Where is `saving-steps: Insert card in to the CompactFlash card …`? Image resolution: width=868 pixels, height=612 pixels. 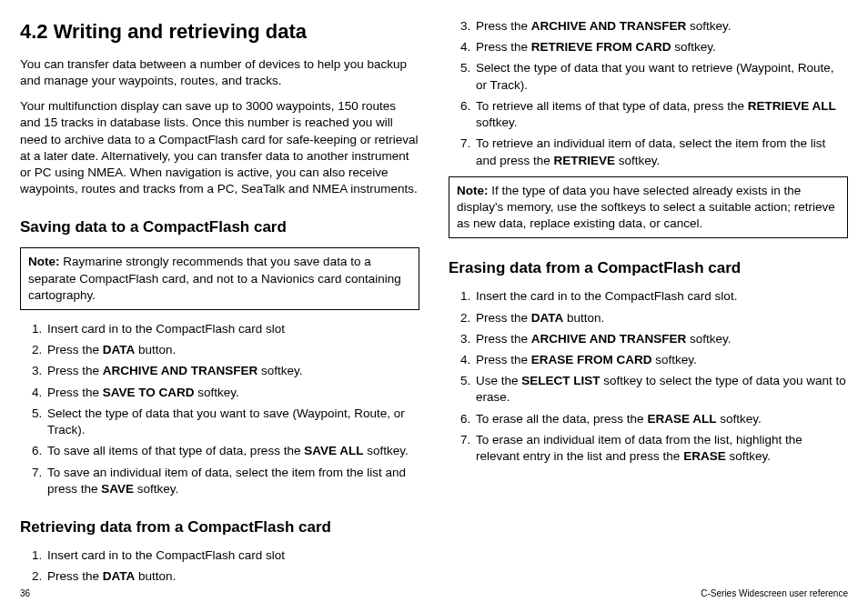
saving-steps: Insert card in to the CompactFlash card … is located at coordinates (220, 409).